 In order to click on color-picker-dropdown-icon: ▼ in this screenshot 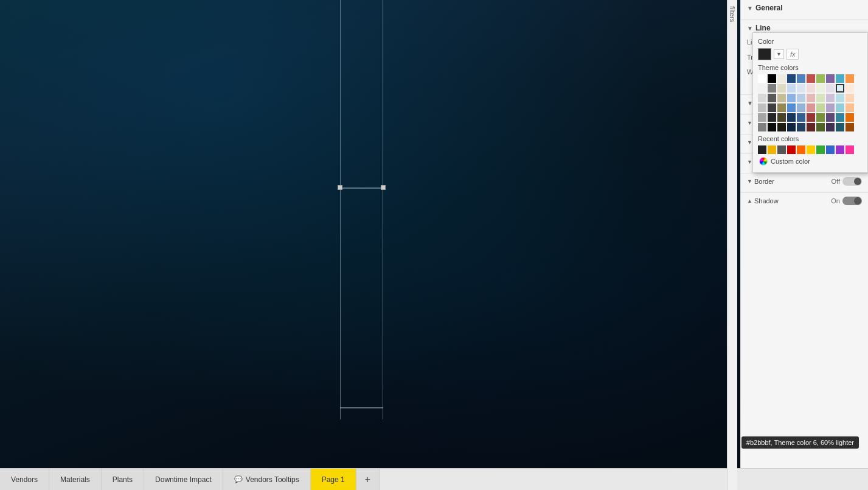, I will do `click(779, 54)`.